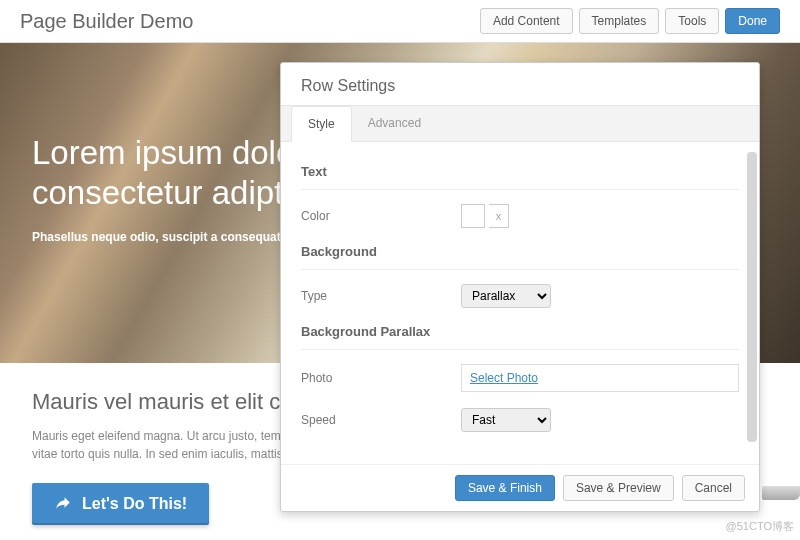 Image resolution: width=800 pixels, height=540 pixels. Describe the element at coordinates (520, 488) in the screenshot. I see `modal-footer: Save & Finish Save & Preview Cancel` at that location.